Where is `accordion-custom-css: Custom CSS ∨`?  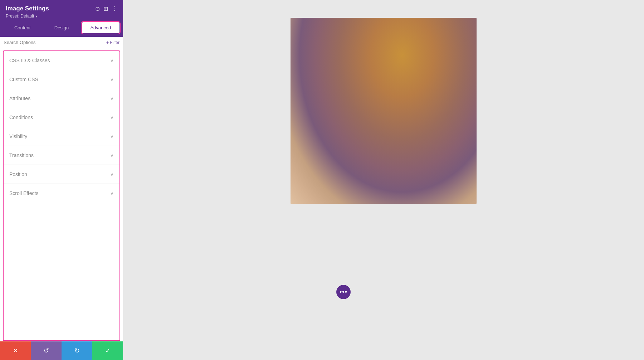 accordion-custom-css: Custom CSS ∨ is located at coordinates (62, 79).